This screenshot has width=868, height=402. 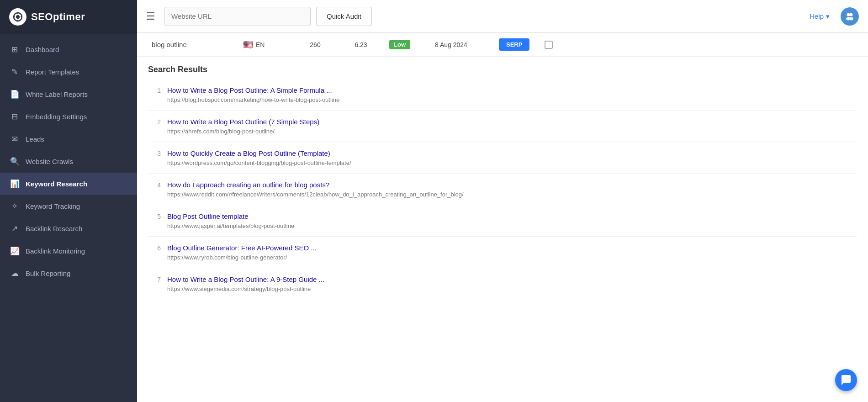 What do you see at coordinates (156, 248) in the screenshot?
I see `result-number: 6` at bounding box center [156, 248].